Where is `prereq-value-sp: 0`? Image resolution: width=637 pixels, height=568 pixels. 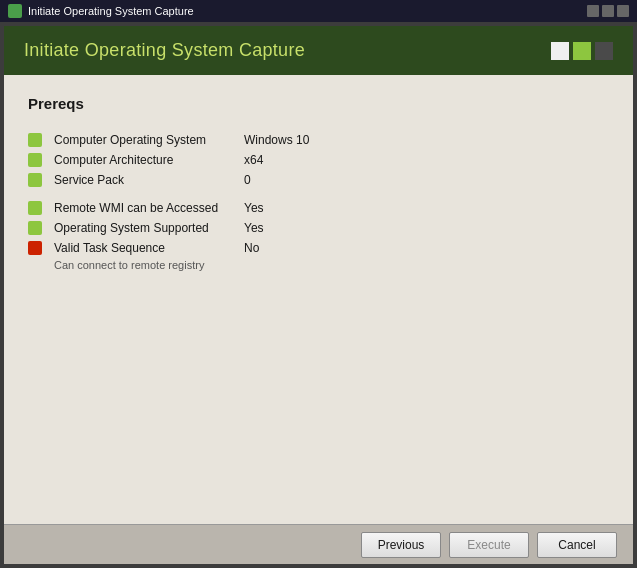 prereq-value-sp: 0 is located at coordinates (248, 180).